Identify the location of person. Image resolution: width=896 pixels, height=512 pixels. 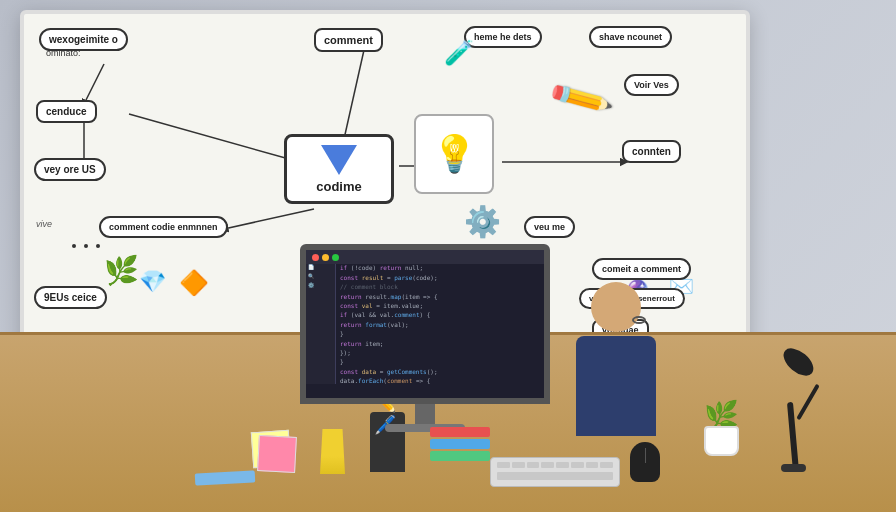
(616, 382).